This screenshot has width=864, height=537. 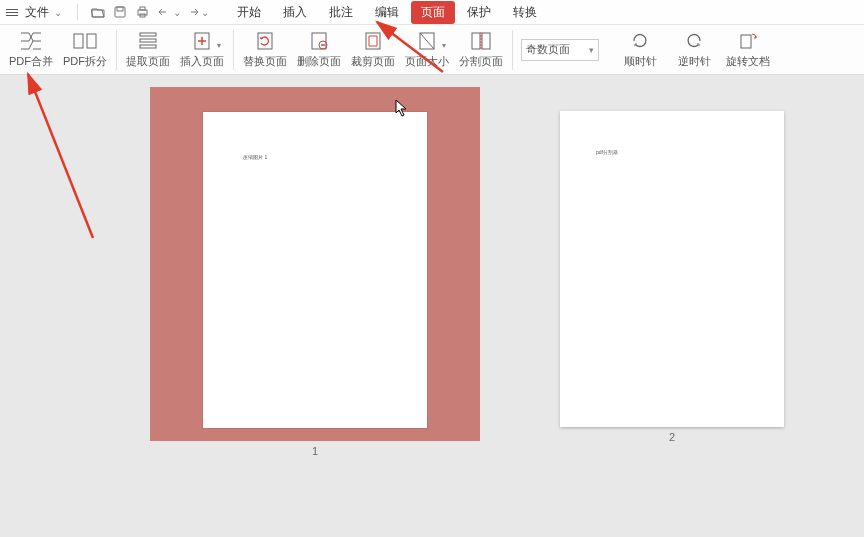 I want to click on menu-bar: 文件 ⌄ ⌄ ⌄ 开始 插入 批注 编辑 页面, so click(x=432, y=12).